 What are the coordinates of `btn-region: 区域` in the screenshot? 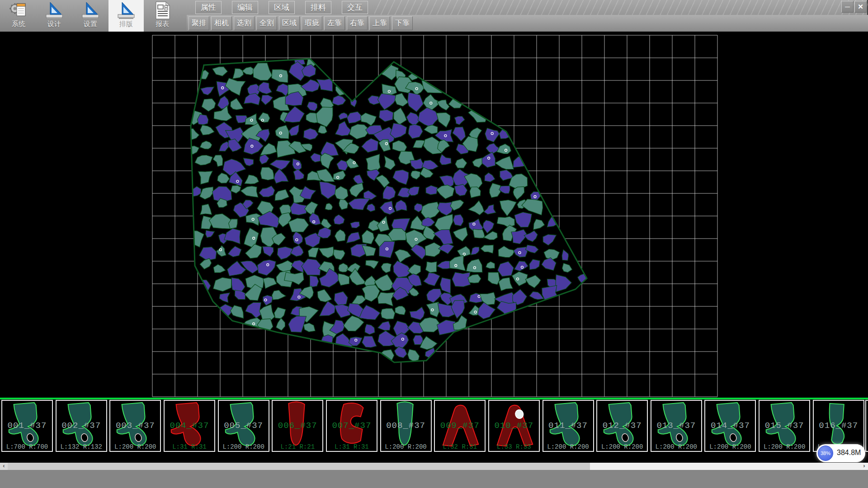 It's located at (289, 23).